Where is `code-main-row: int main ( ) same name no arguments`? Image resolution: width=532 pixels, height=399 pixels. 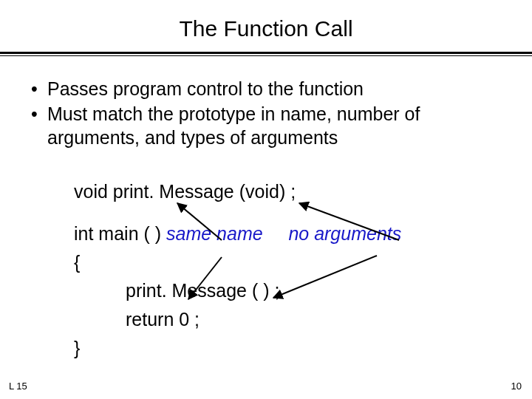
code-main-row: int main ( ) same name no arguments is located at coordinates (296, 233).